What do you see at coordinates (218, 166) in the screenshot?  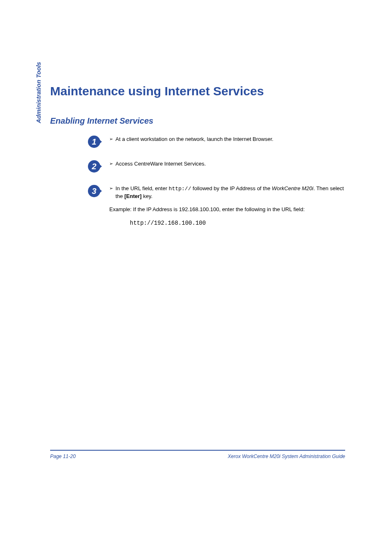 I see `step-2: 2 ➢ Access CentreWare Internet Services.` at bounding box center [218, 166].